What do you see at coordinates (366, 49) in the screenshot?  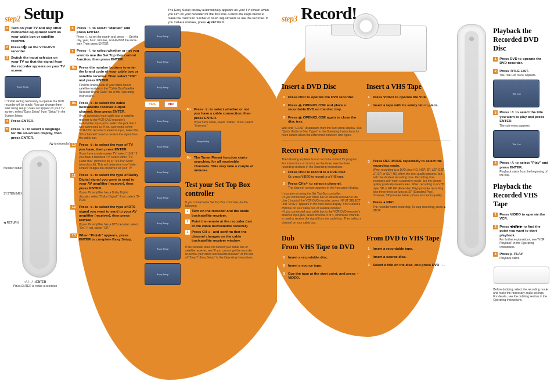 I see `recorder-illustration` at bounding box center [366, 49].